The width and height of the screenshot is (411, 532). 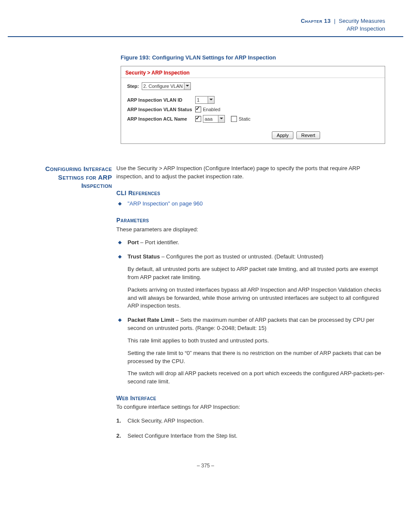 What do you see at coordinates (253, 58) in the screenshot?
I see `figure-caption: Figure 193: Configuring VLAN Settings fo…` at bounding box center [253, 58].